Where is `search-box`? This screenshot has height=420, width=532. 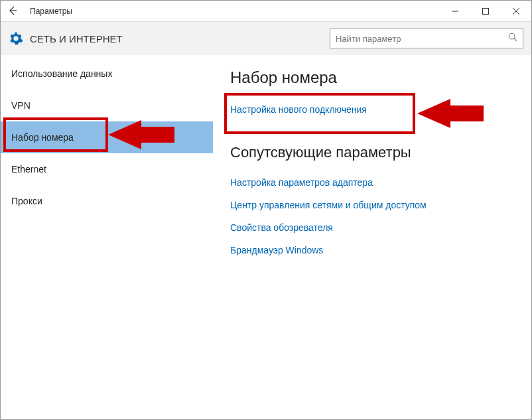
search-box is located at coordinates (427, 38).